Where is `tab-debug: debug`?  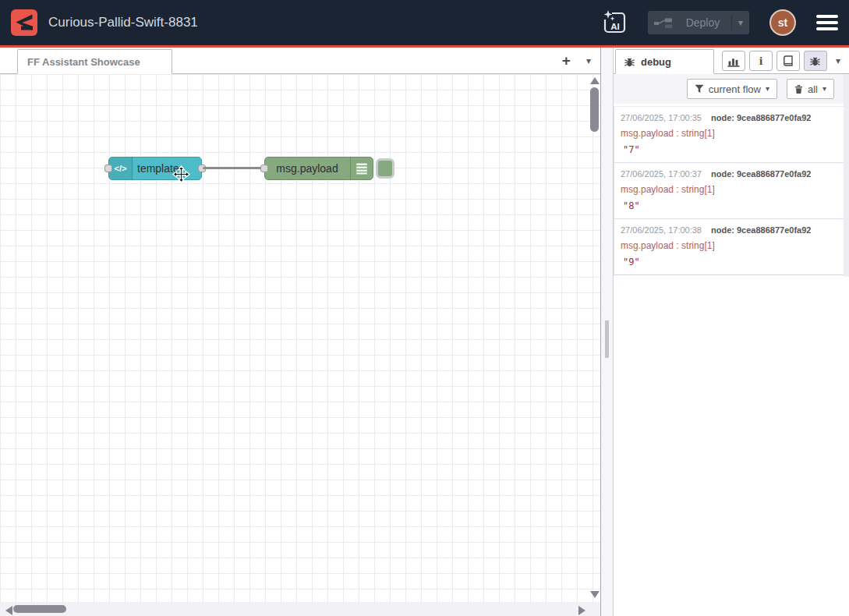
tab-debug: debug is located at coordinates (664, 62).